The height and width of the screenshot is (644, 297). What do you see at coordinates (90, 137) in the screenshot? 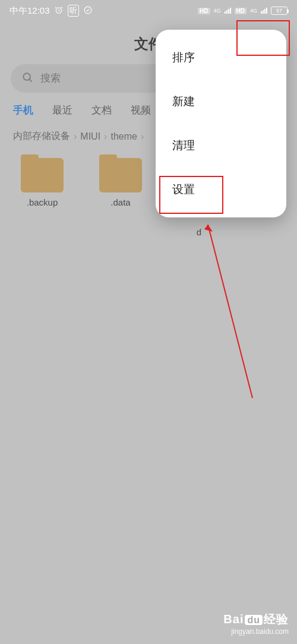
I see `breadcrumb-part: MIUI` at bounding box center [90, 137].